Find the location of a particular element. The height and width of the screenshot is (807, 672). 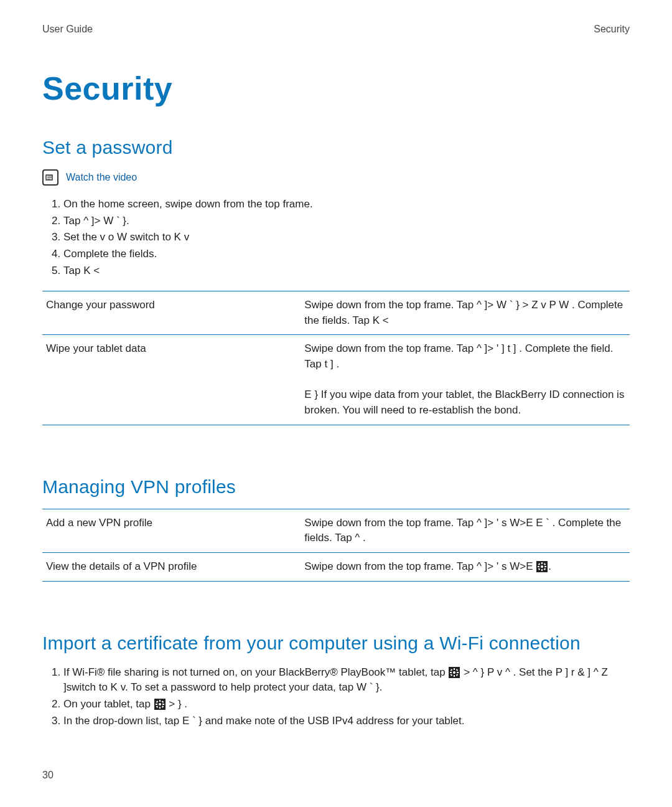

table-row: Wipe your tablet data Swipe down from th… is located at coordinates (336, 380).